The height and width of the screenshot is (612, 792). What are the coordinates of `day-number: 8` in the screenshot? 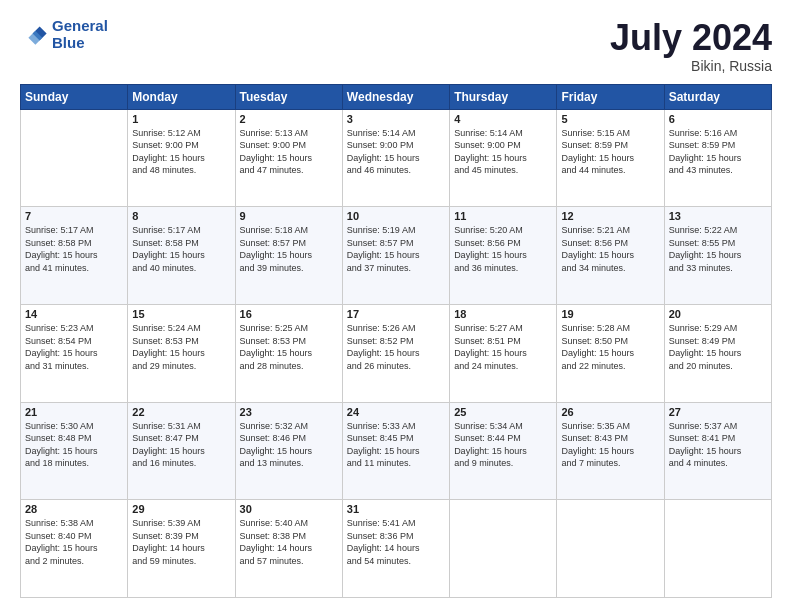 It's located at (181, 216).